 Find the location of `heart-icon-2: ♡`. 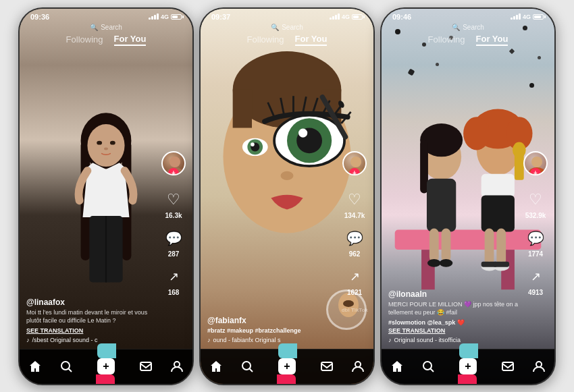

heart-icon-2: ♡ is located at coordinates (355, 200).